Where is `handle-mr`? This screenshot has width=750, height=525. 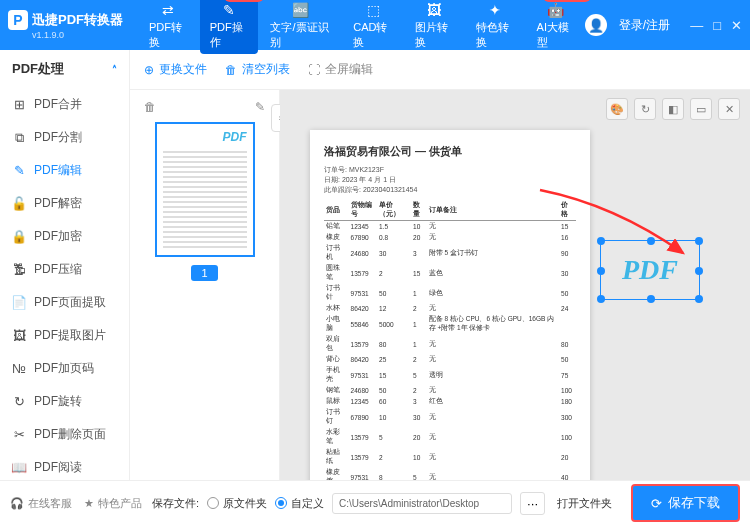
handle-mr is located at coordinates (699, 271).